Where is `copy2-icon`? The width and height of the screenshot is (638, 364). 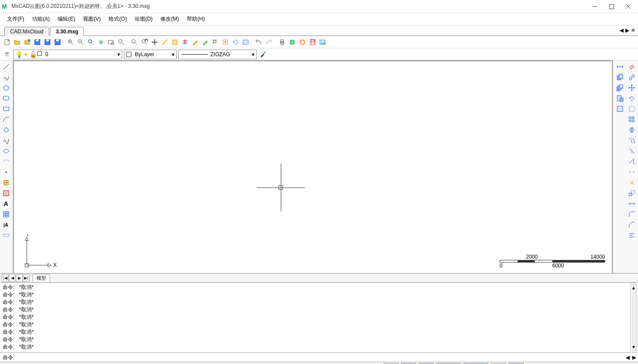
copy2-icon is located at coordinates (632, 77).